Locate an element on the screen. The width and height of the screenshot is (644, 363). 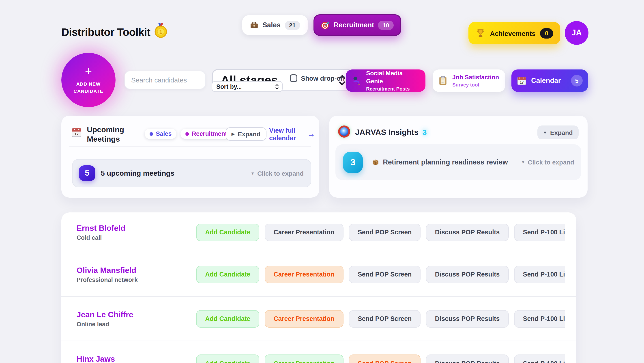
show-dropoff-checkbox is located at coordinates (294, 78).